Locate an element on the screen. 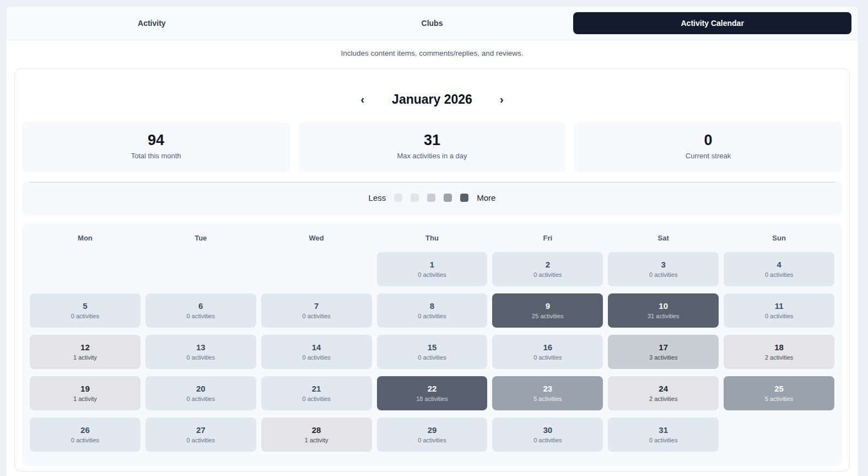  stat-label: Total this month is located at coordinates (156, 156).